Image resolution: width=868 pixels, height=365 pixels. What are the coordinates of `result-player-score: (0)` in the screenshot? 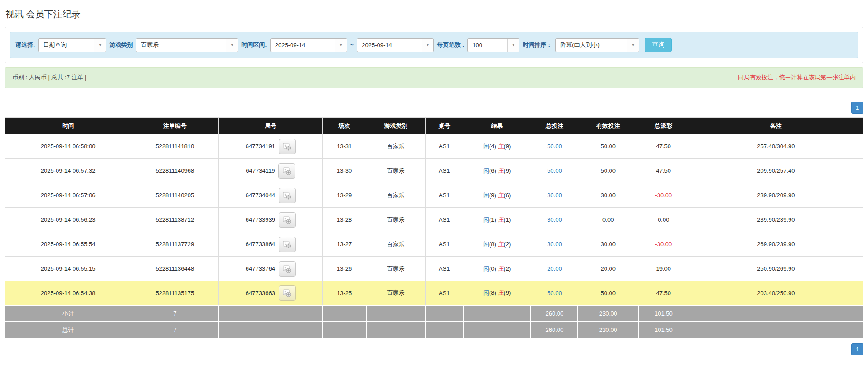 It's located at (493, 268).